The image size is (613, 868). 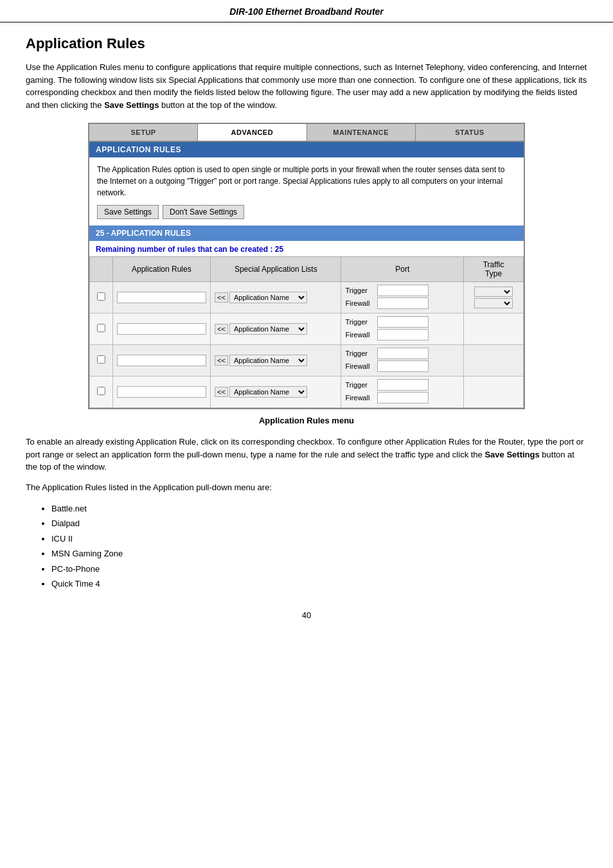 I want to click on nav-tabs: SETUP ADVANCED MAINTENANCE STATUS, so click(x=306, y=133).